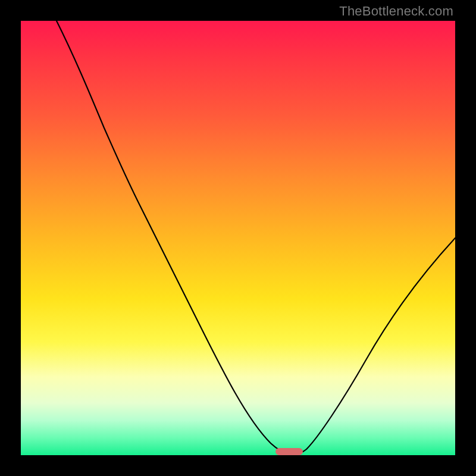 This screenshot has width=476, height=476. What do you see at coordinates (396, 11) in the screenshot?
I see `watermark-text: TheBottleneck.com` at bounding box center [396, 11].